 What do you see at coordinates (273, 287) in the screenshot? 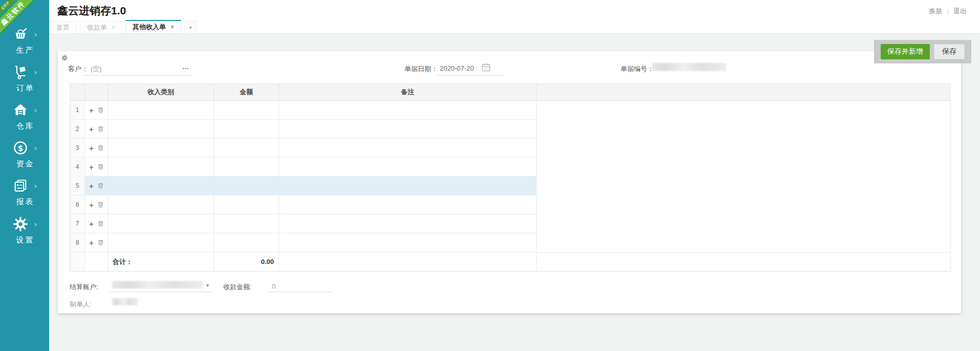
I see `receipt-amount-value: 0` at bounding box center [273, 287].